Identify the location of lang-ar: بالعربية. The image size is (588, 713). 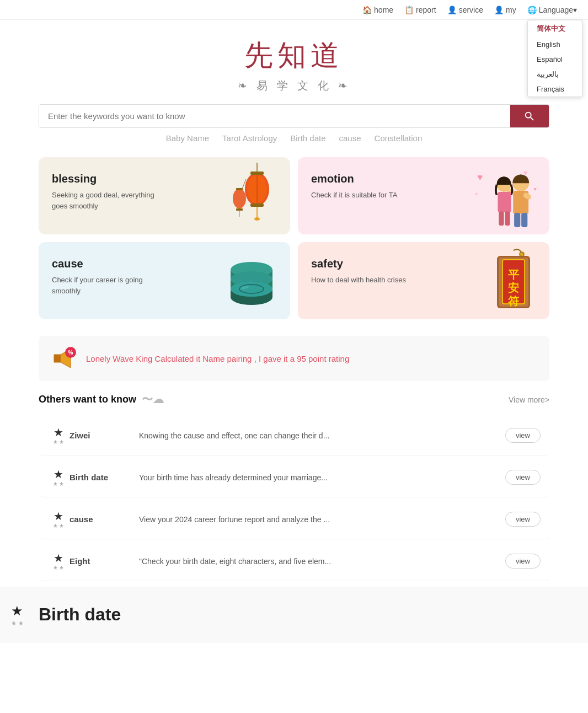
(555, 74).